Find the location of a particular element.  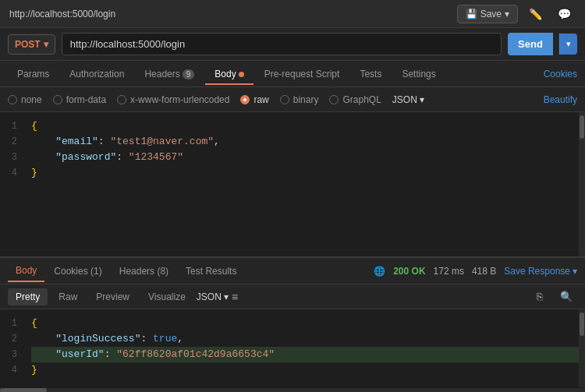

tab-tests: Tests is located at coordinates (370, 74).